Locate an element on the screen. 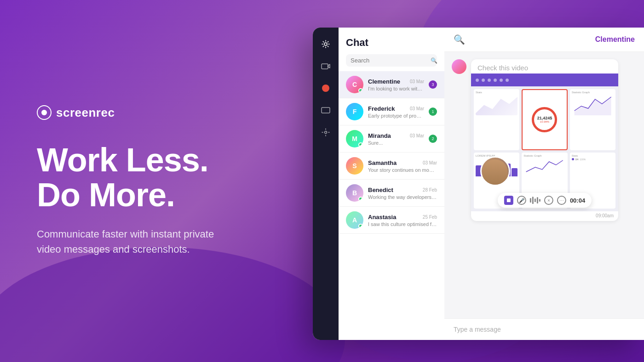 Image resolution: width=644 pixels, height=362 pixels. line-chart-svg is located at coordinates (592, 105).